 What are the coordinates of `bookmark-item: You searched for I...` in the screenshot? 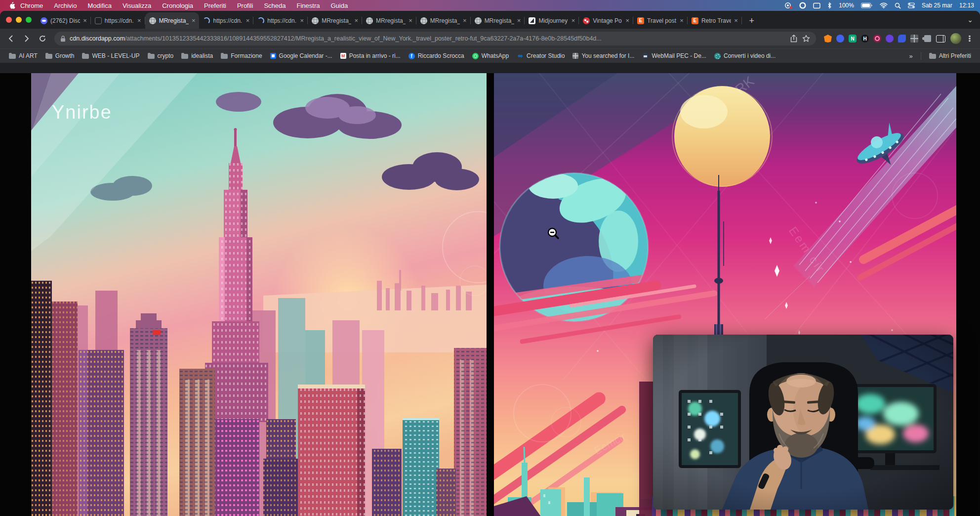 It's located at (604, 56).